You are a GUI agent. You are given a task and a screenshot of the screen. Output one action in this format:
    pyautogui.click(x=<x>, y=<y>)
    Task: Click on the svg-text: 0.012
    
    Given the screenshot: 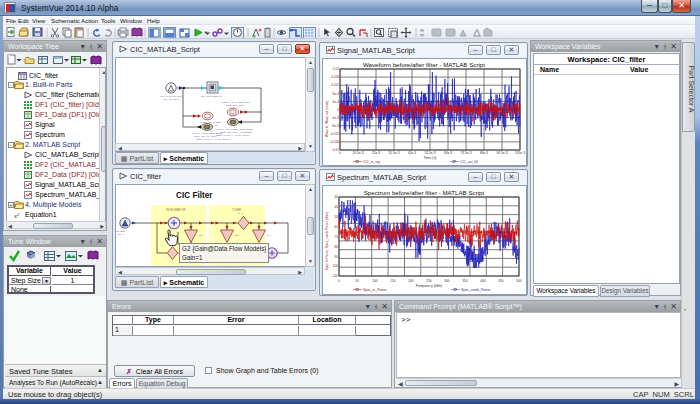 What is the action you would take?
    pyautogui.click(x=335, y=85)
    